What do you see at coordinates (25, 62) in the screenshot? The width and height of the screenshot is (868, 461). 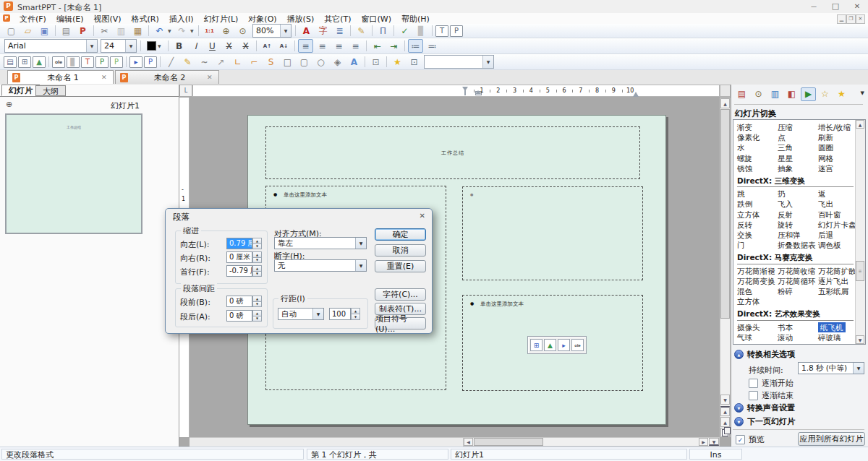 I see `table-frame-icon: ⊞` at bounding box center [25, 62].